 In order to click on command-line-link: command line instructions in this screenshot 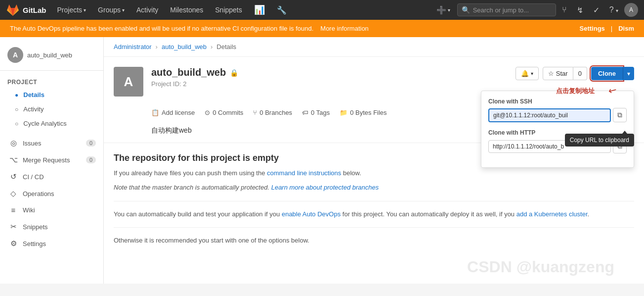, I will do `click(304, 173)`.